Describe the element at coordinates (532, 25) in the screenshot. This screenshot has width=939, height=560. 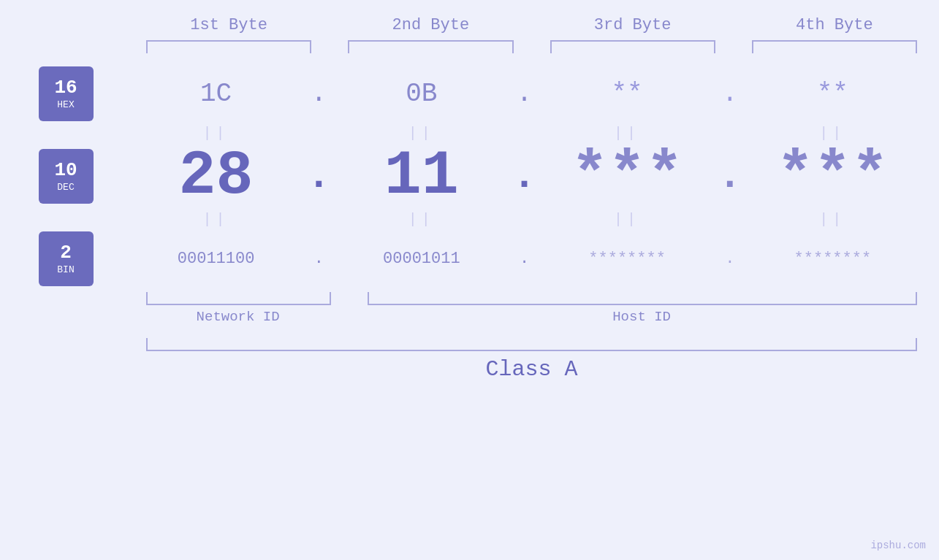
I see `byte-headers: 1st Byte 2nd Byte 3rd Byte 4th Byte` at that location.